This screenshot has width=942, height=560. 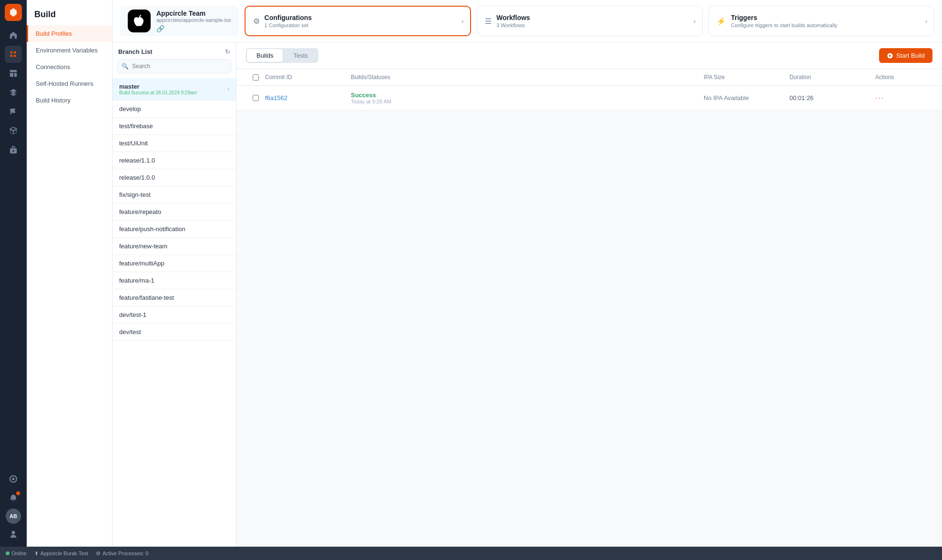 What do you see at coordinates (288, 25) in the screenshot?
I see `config-sub: 1 Configuration set` at bounding box center [288, 25].